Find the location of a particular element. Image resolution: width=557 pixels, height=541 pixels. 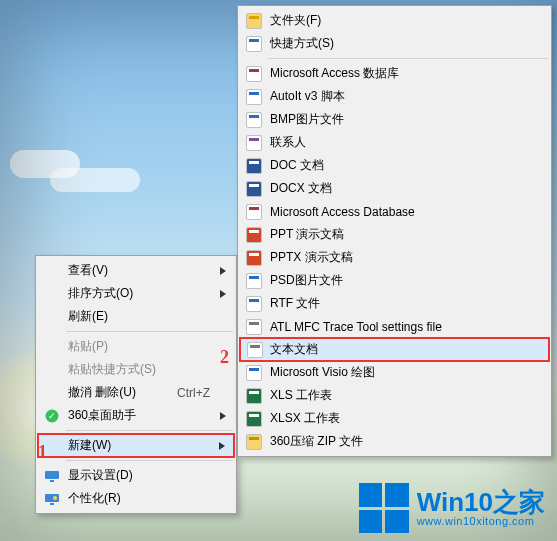

new-submenu-item: DOC 文档 is located at coordinates (394, 166).